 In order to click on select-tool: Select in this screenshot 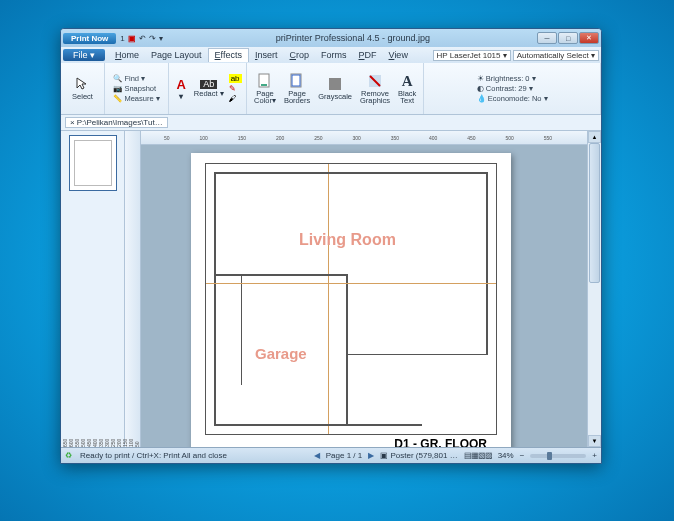, I will do `click(82, 88)`.